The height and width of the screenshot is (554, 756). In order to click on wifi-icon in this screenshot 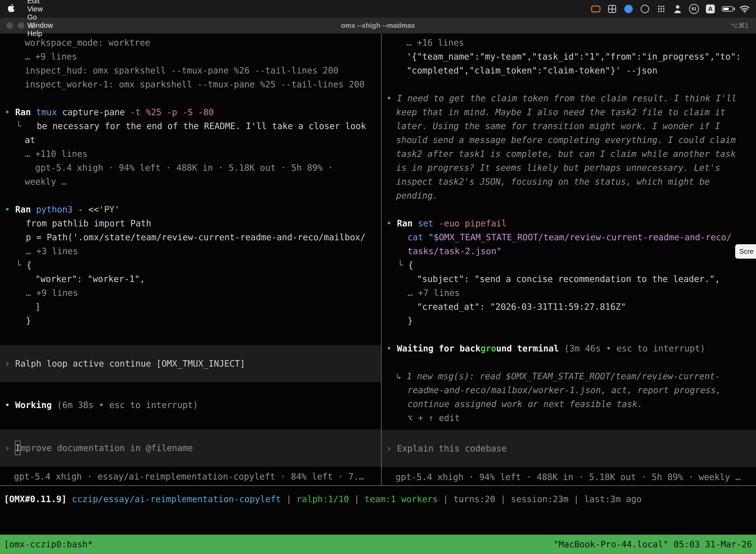, I will do `click(745, 9)`.